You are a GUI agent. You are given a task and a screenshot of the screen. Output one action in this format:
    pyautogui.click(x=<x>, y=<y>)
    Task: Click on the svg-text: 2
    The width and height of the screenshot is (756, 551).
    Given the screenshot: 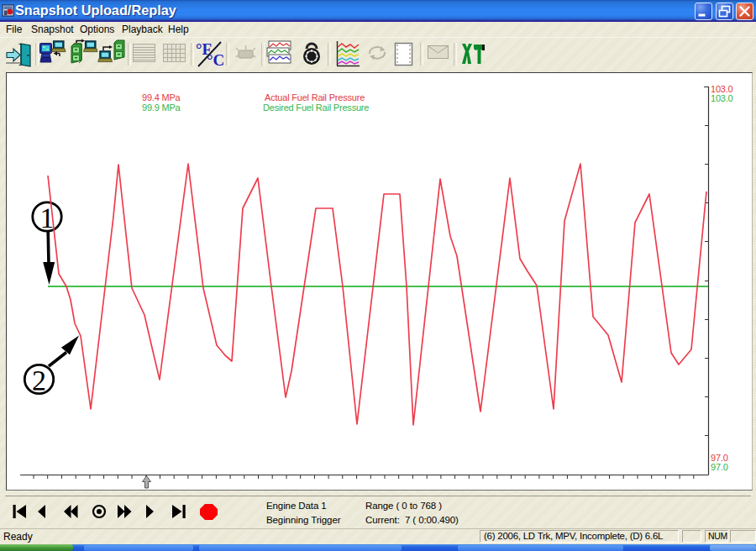 What is the action you would take?
    pyautogui.click(x=39, y=380)
    